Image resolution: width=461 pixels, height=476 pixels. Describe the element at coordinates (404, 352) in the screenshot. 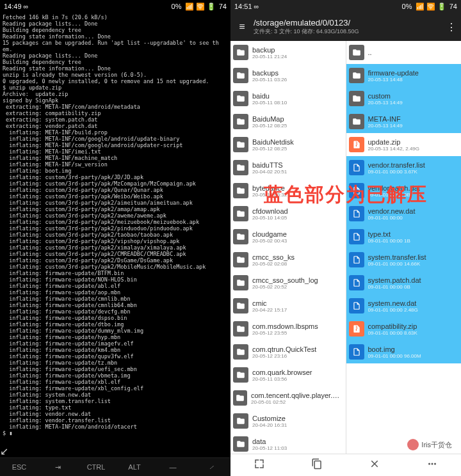

I see `list-item: boot.img09-01-01 00:00 96.00M` at that location.